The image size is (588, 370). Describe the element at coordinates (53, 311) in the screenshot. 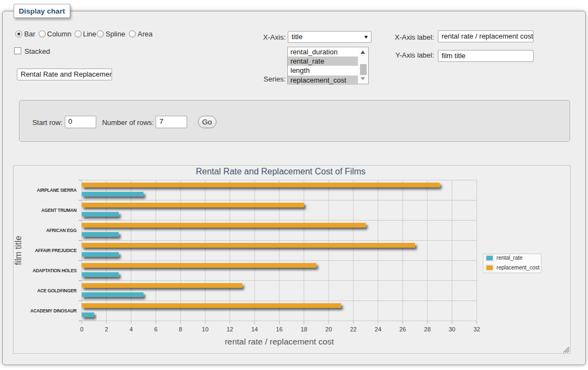

I see `svg-text: ACADEMY DINOSAUR` at that location.